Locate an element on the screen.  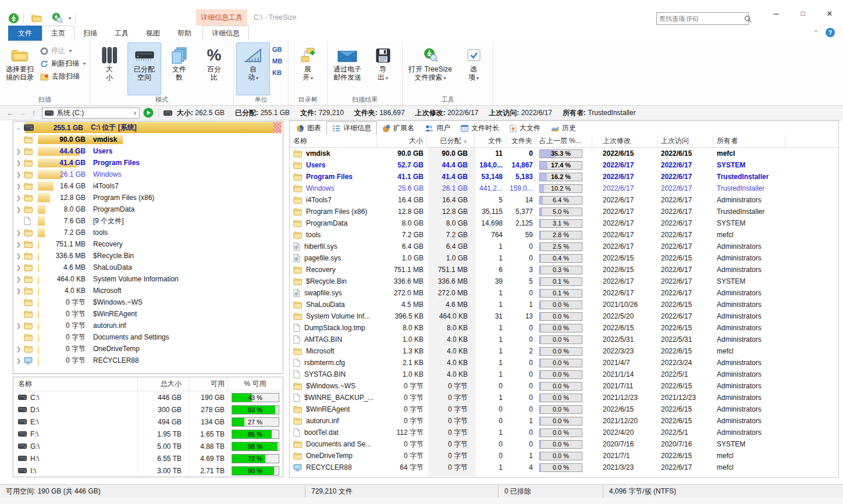
tree-item: ❯4.6 MBShaLouData is located at coordinates (148, 267).